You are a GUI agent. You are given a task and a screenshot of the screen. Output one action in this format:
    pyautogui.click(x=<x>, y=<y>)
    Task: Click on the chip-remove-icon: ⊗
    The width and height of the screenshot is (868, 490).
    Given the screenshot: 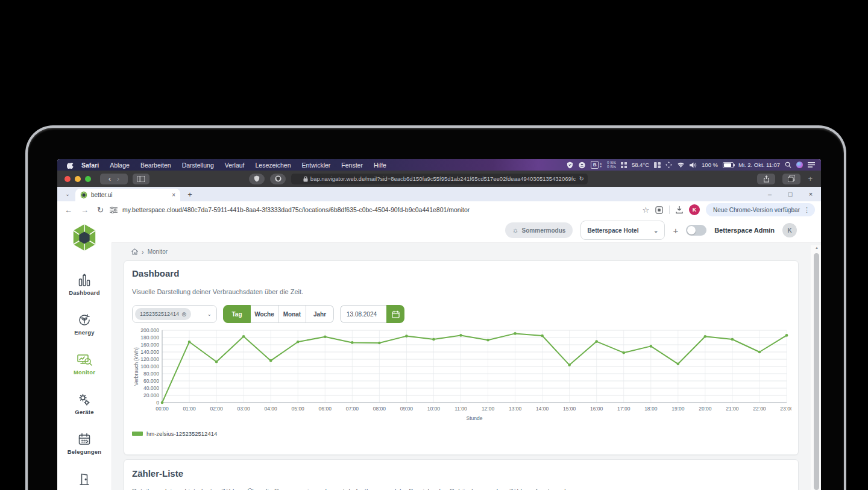 What is the action you would take?
    pyautogui.click(x=184, y=315)
    